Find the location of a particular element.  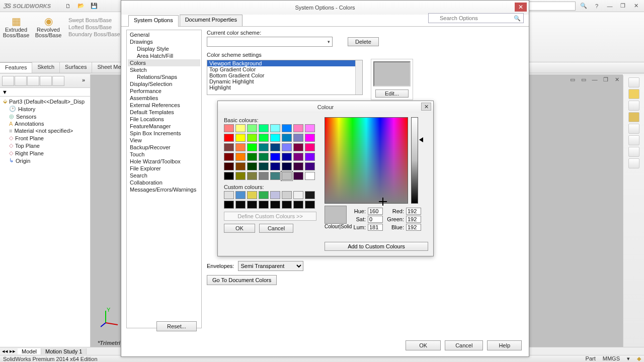

cat-colors: Colors is located at coordinates (164, 63).